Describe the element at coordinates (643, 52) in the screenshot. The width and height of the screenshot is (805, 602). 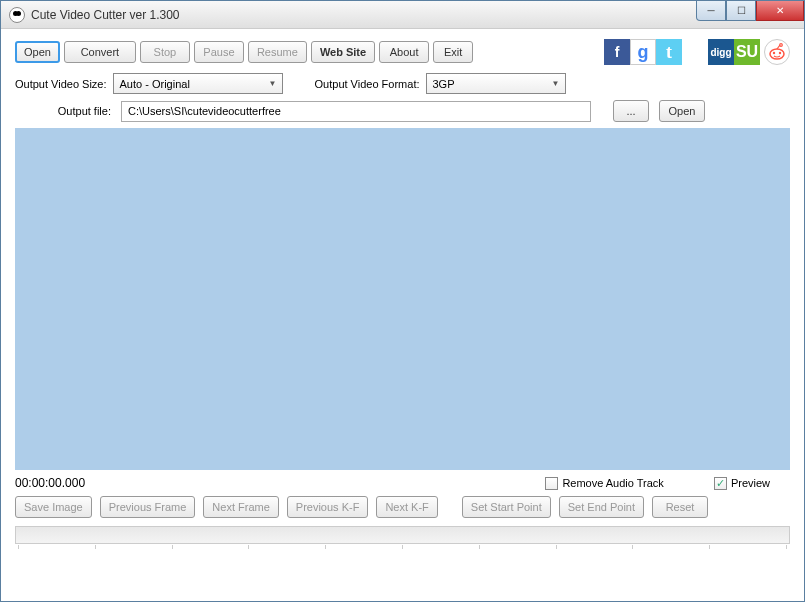
I see `google-icon: g` at that location.